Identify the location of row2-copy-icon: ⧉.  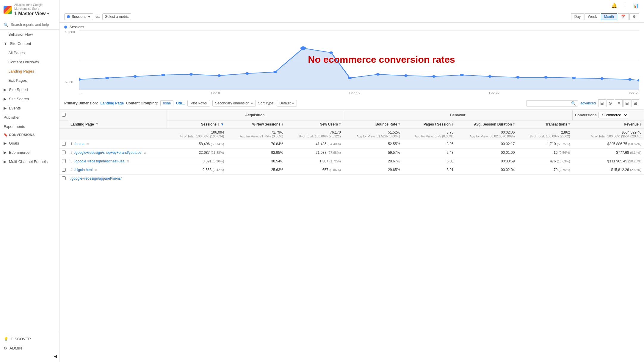
(145, 153).